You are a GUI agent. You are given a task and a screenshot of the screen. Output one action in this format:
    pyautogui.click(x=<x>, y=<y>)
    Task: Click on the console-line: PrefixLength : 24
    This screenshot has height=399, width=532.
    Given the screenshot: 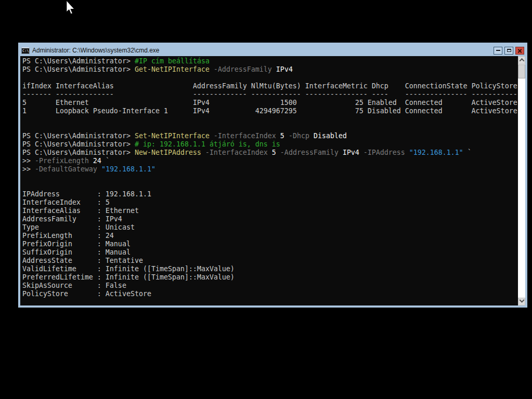 What is the action you would take?
    pyautogui.click(x=270, y=236)
    